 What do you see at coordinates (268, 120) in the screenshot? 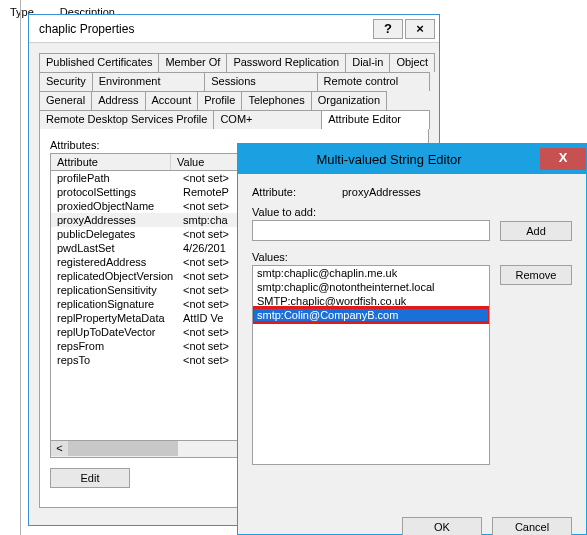
I see `tab-com-plus: COM+` at bounding box center [268, 120].